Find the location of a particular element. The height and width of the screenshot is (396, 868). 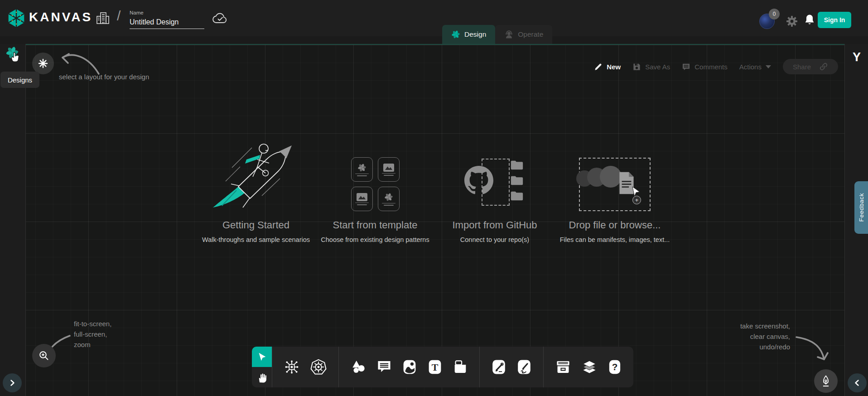

layout-hint-text: select a layout for your design is located at coordinates (104, 77).